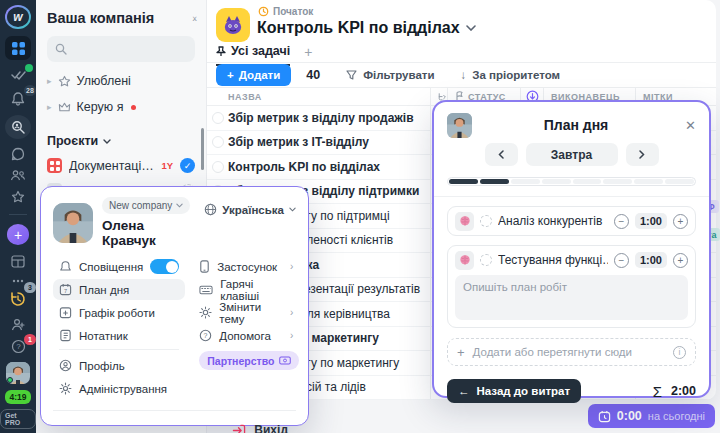 This screenshot has width=720, height=433. Describe the element at coordinates (366, 28) in the screenshot. I see `page-title: Контроль KPI по відділах` at that location.